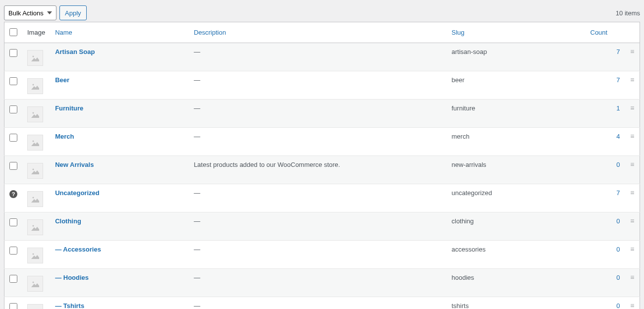  I want to click on category-slug: merch, so click(516, 142).